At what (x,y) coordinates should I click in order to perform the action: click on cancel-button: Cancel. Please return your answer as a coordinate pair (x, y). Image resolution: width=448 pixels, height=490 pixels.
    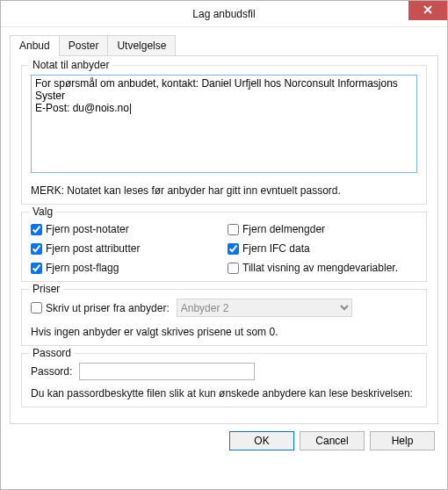
    Looking at the image, I should click on (332, 441).